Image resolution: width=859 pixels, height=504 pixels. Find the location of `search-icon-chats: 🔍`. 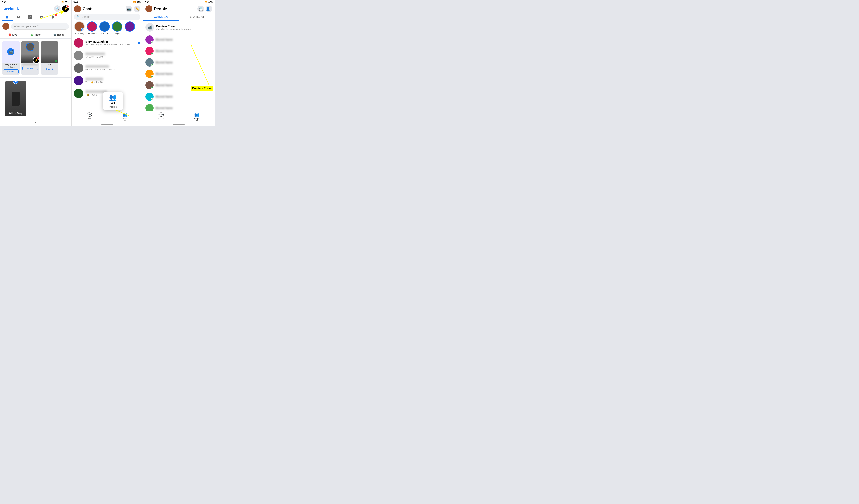

search-icon-chats: 🔍 is located at coordinates (78, 17).